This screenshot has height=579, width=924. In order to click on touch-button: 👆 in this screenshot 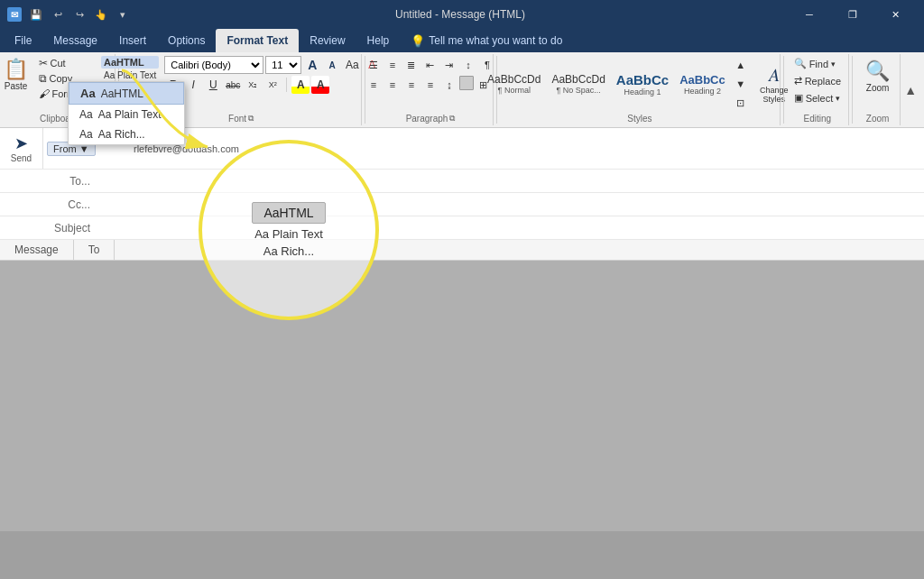, I will do `click(101, 14)`.